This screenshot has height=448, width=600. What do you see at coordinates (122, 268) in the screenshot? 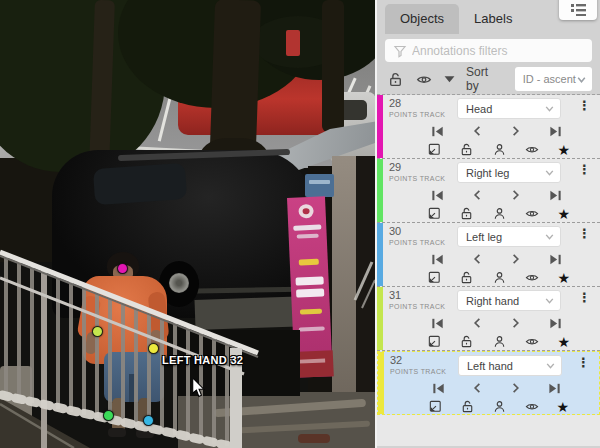
I see `point-head` at bounding box center [122, 268].